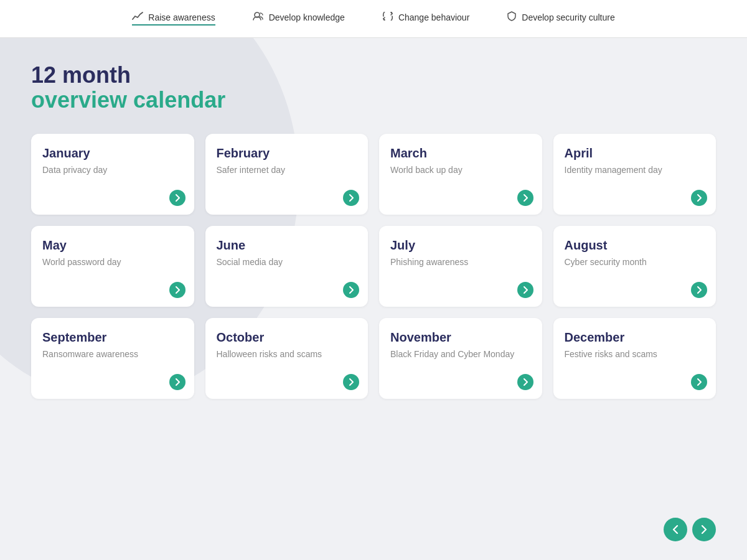 The image size is (747, 560). I want to click on nav-change-behaviour: Change behaviour, so click(426, 19).